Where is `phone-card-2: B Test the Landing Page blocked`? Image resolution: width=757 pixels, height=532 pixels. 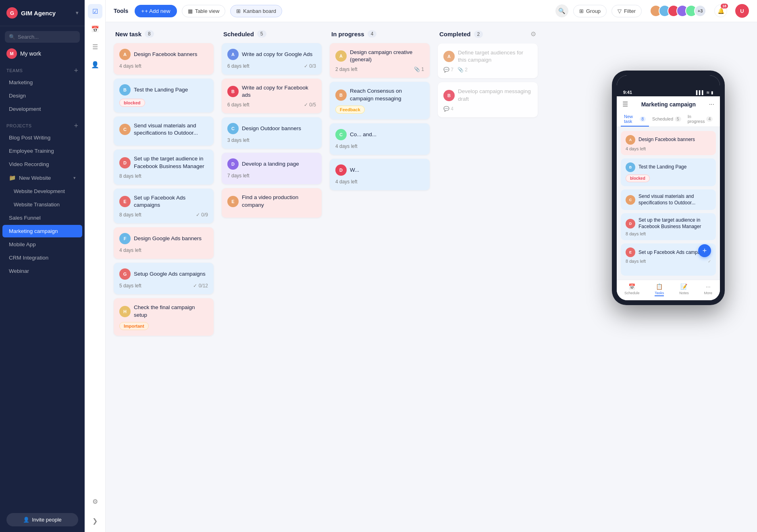 phone-card-2: B Test the Landing Page blocked is located at coordinates (668, 172).